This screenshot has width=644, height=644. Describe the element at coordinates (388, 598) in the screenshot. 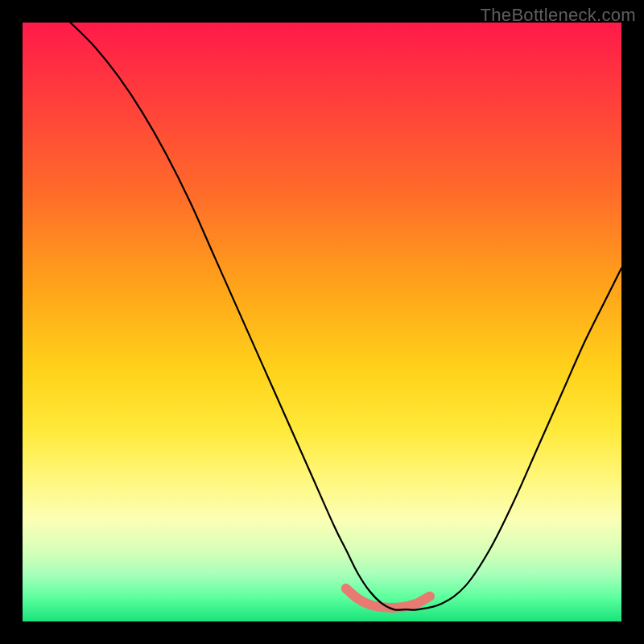

I see `optimal-range-line` at that location.